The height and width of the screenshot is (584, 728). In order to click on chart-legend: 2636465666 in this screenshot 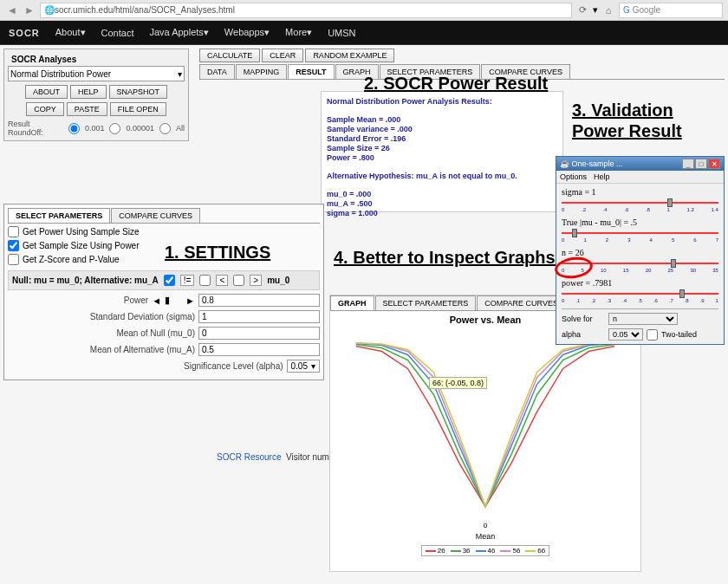, I will do `click(485, 551)`.